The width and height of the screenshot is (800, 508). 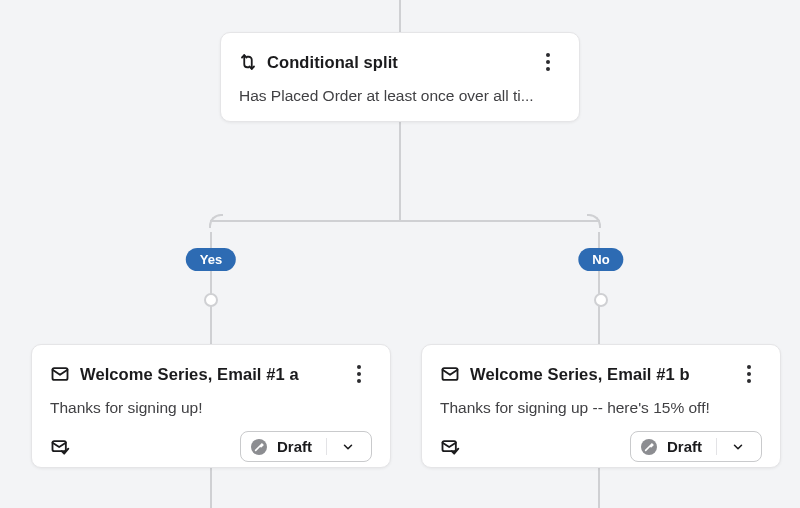 What do you see at coordinates (248, 62) in the screenshot?
I see `split-arrows-icon` at bounding box center [248, 62].